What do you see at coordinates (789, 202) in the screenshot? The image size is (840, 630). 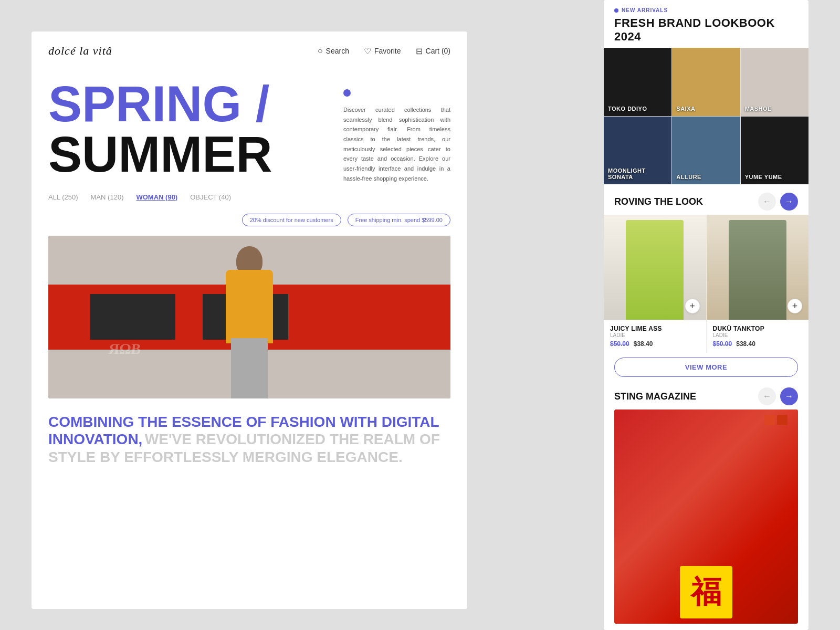 I see `next-arrow-button: →` at bounding box center [789, 202].